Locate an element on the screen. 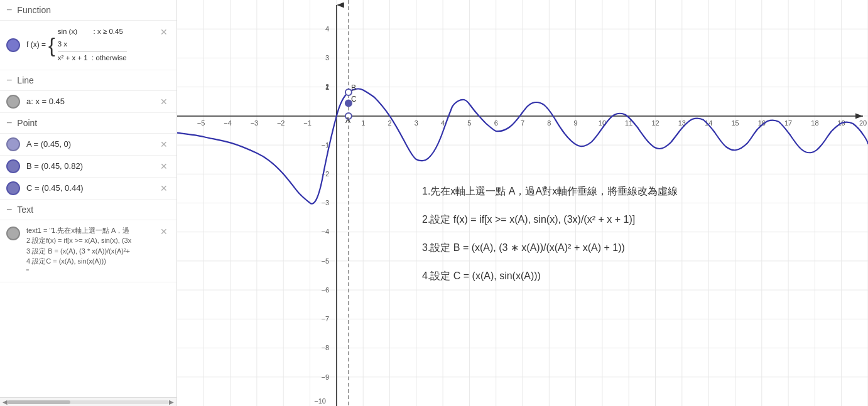 The image size is (868, 406). point-section-label: Point is located at coordinates (27, 123).